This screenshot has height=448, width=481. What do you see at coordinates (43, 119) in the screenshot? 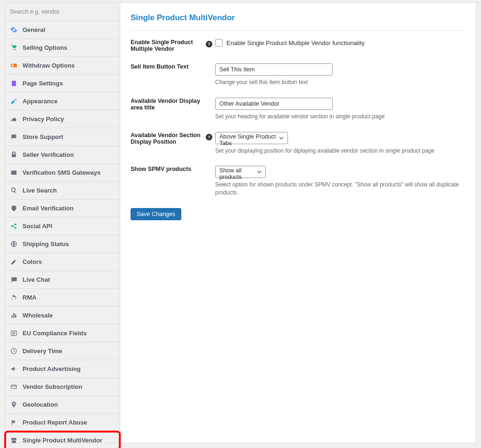
I see `sidebar-item-label: Privacy Policy` at bounding box center [43, 119].